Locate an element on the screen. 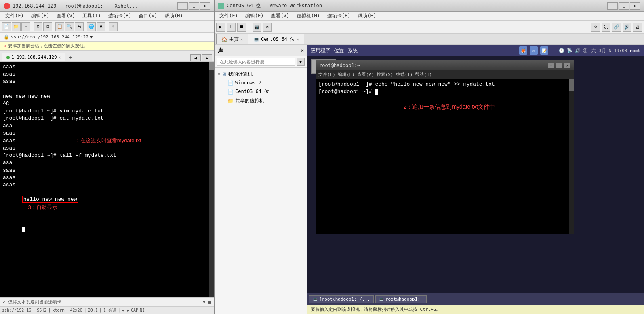 Image resolution: width=644 pixels, height=314 pixels. minimize-button: ─ is located at coordinates (183, 6).